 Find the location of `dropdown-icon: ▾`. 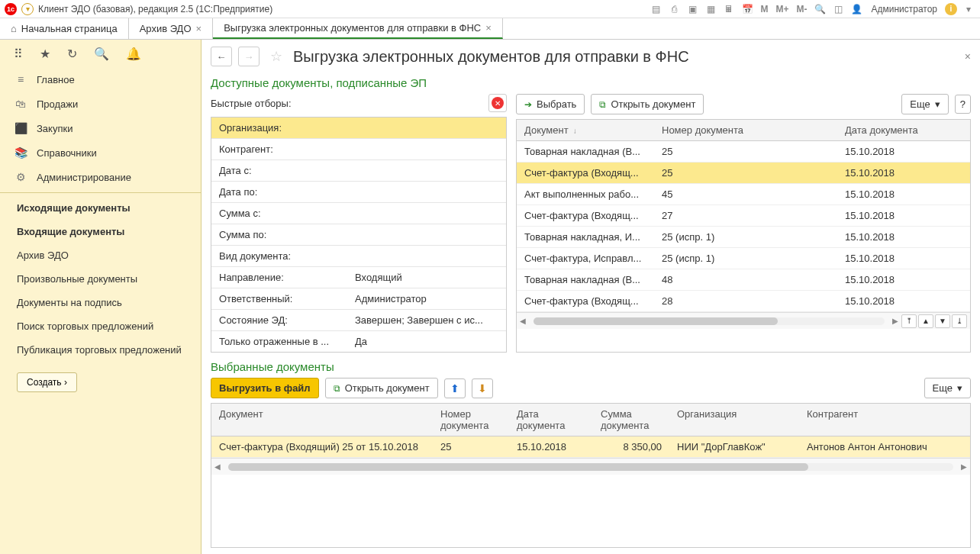

dropdown-icon: ▾ is located at coordinates (27, 9).